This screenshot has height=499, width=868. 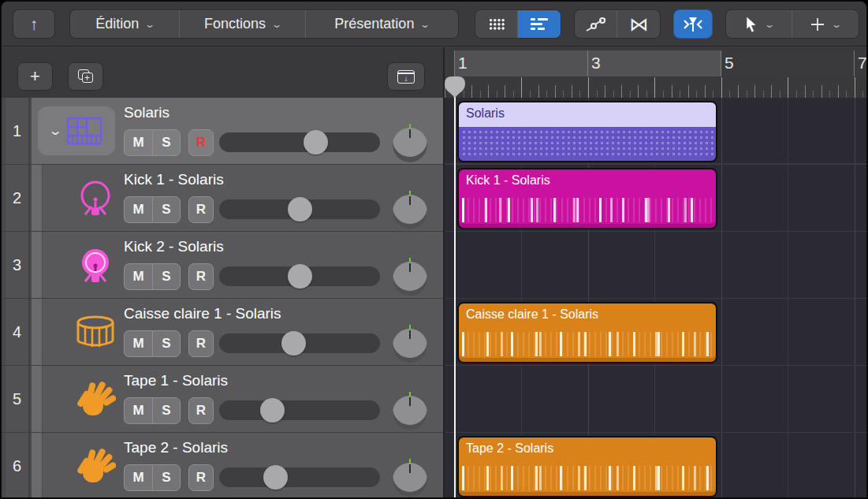 I want to click on track-name: Caisse claire 1 - Solaris, so click(x=203, y=314).